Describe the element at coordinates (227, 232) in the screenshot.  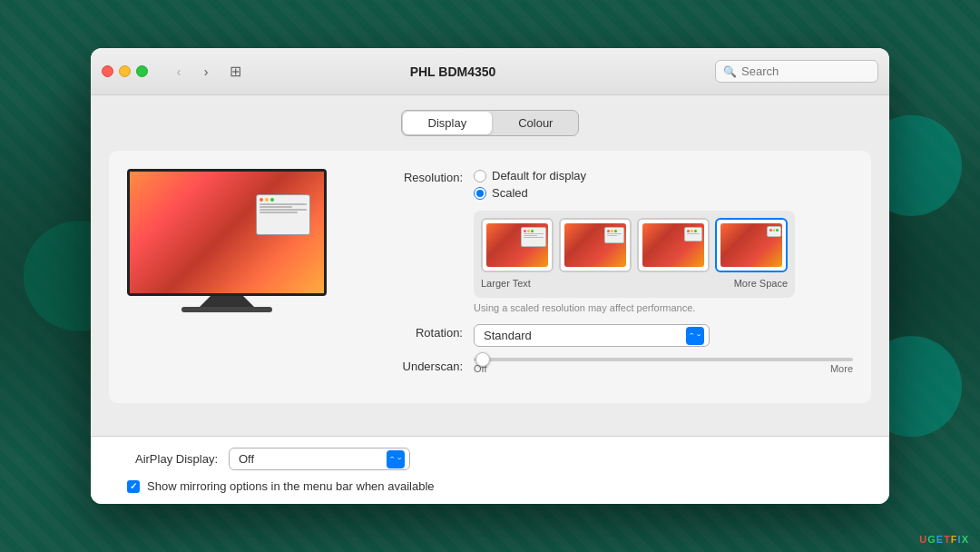
I see `monitor-screen` at that location.